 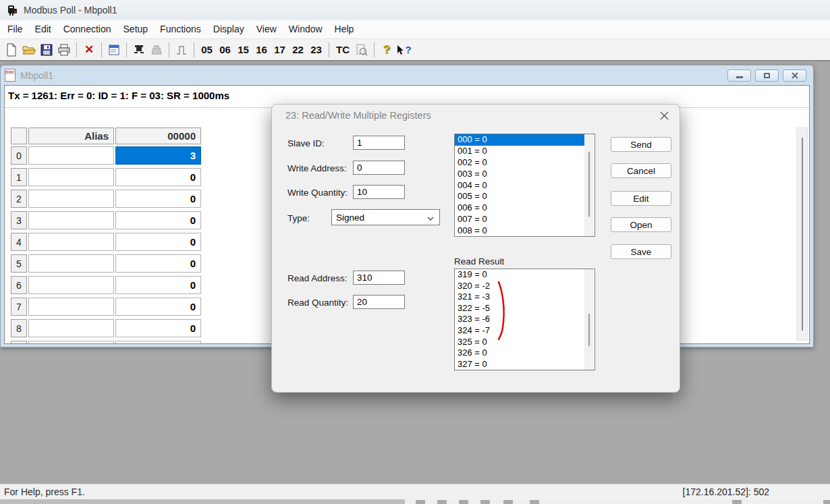 I want to click on help-icon: ?, so click(x=387, y=50).